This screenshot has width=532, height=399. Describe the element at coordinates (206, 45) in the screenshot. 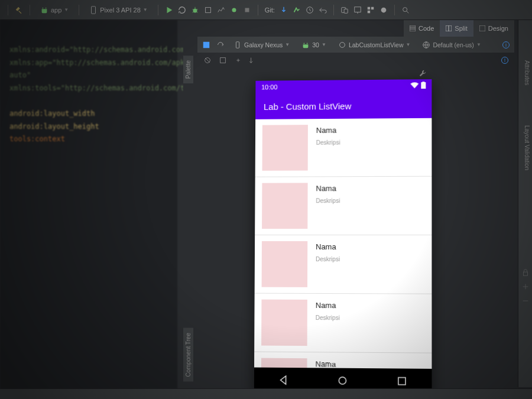

I see `design-surface-icon` at that location.